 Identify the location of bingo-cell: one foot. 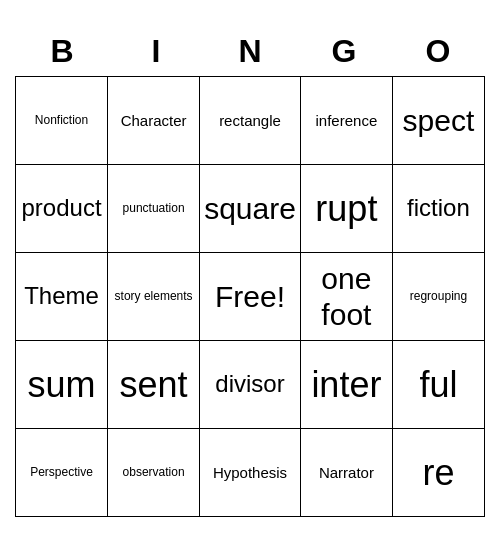
(347, 297).